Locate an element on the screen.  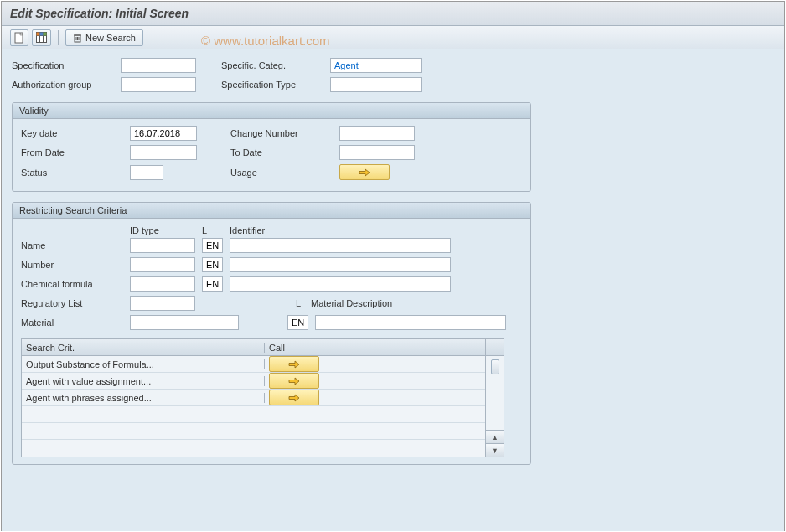
change-number-label: Change Number is located at coordinates (285, 133).